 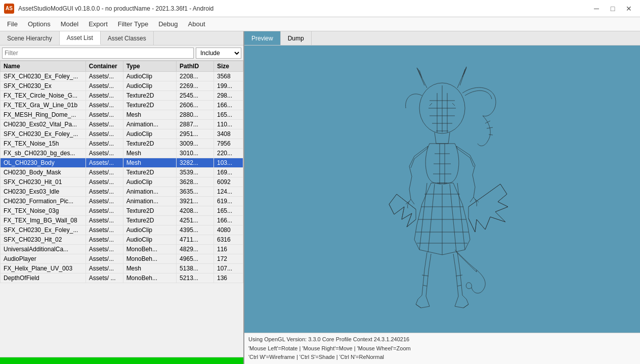 What do you see at coordinates (80, 38) in the screenshot?
I see `tab-asset-list: Asset List` at bounding box center [80, 38].